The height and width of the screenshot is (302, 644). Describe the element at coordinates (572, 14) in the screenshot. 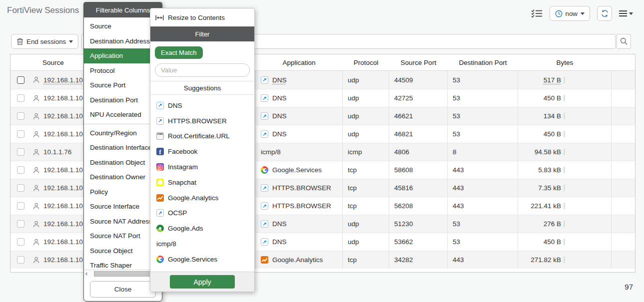

I see `time-range-label: now` at that location.